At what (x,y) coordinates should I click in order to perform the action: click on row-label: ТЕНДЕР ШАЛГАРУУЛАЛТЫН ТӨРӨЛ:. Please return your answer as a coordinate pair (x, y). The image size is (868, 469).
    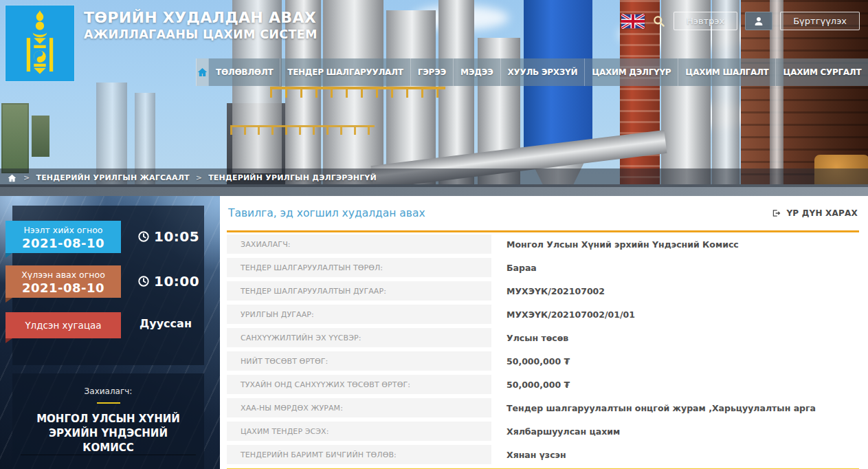
    Looking at the image, I should click on (359, 268).